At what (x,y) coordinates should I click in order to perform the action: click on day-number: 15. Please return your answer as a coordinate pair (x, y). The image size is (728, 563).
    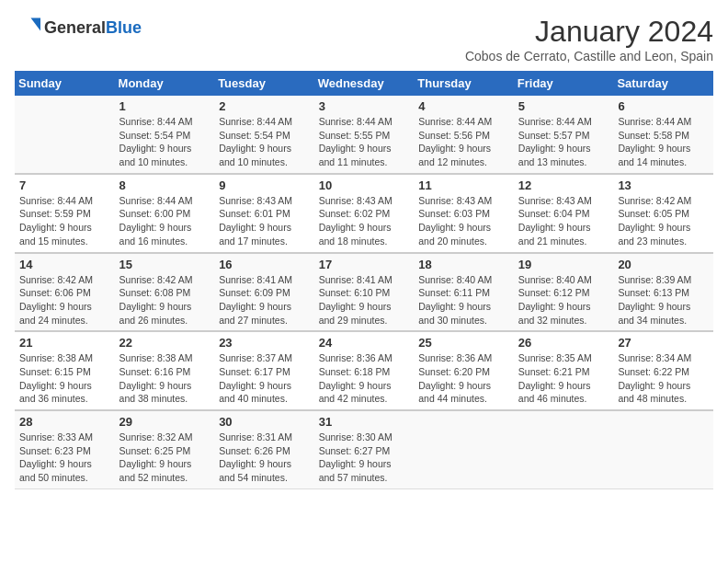
    Looking at the image, I should click on (165, 265).